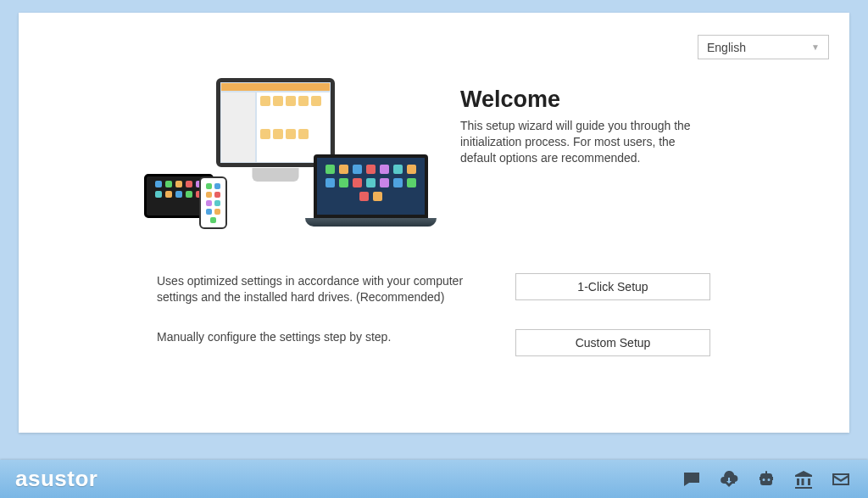 This screenshot has height=498, width=868. Describe the element at coordinates (763, 48) in the screenshot. I see `language-select: English ▼` at that location.